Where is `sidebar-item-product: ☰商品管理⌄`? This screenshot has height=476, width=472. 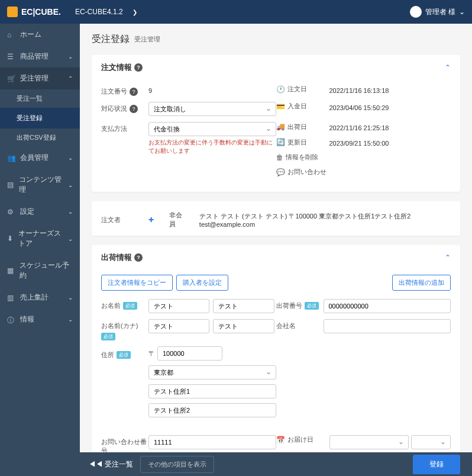 sidebar-item-product: ☰商品管理⌄ is located at coordinates (40, 57).